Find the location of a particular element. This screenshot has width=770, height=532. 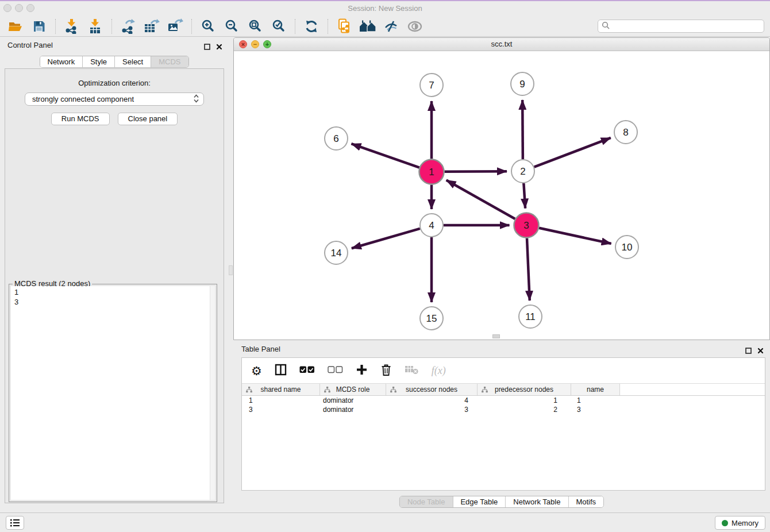

zoom-in-icon is located at coordinates (208, 26).